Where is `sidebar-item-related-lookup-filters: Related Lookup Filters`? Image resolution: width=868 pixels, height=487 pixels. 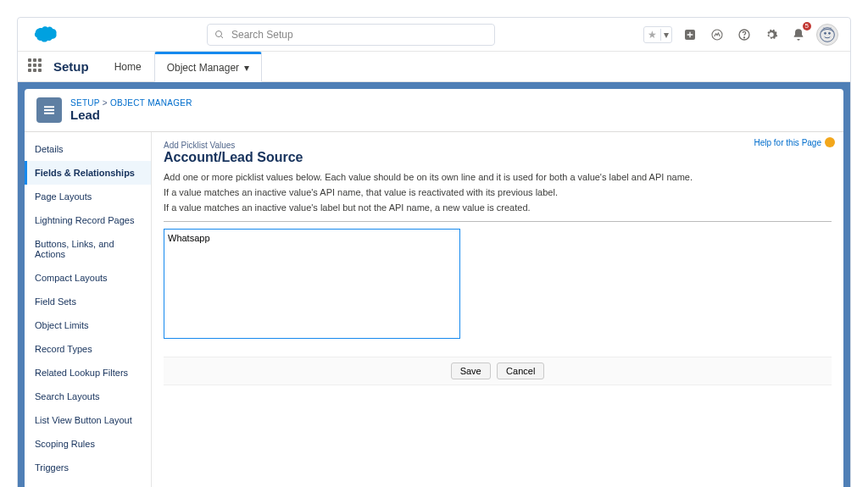 sidebar-item-related-lookup-filters: Related Lookup Filters is located at coordinates (88, 373).